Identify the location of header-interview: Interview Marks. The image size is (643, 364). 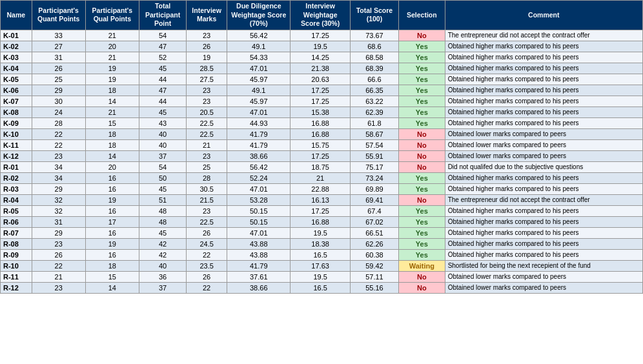
(207, 15).